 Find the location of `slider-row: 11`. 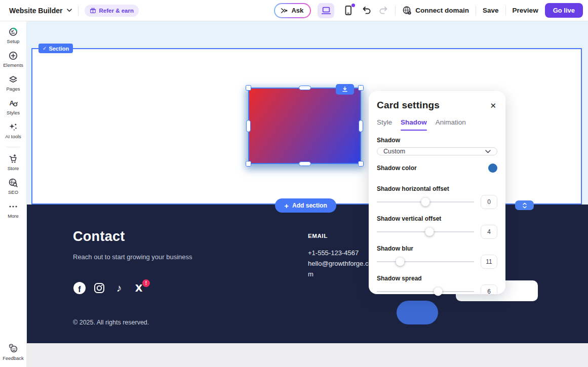

slider-row: 11 is located at coordinates (437, 262).